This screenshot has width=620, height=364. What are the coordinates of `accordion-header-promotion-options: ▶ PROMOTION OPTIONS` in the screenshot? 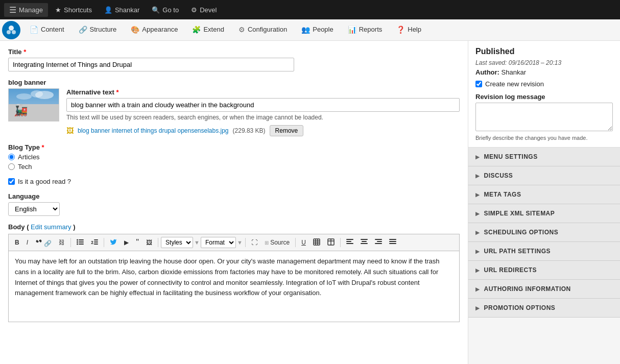 It's located at (544, 308).